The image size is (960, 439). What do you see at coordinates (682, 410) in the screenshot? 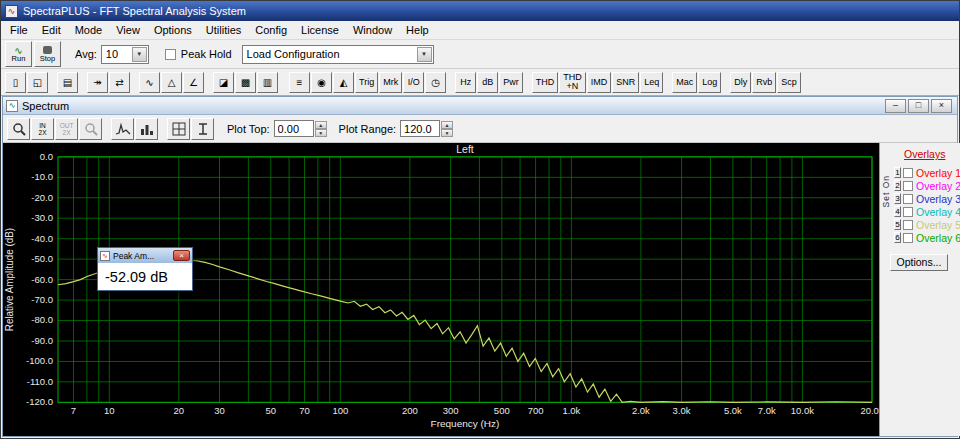
I see `svg-text: 3.0k` at bounding box center [682, 410].